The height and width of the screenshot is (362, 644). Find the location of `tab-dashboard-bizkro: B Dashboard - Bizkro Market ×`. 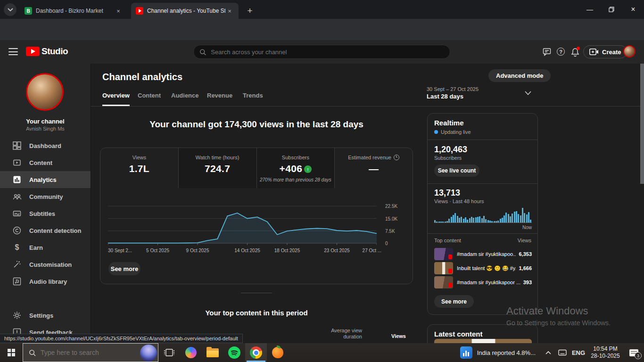

tab-dashboard-bizkro: B Dashboard - Bizkro Market × is located at coordinates (74, 11).